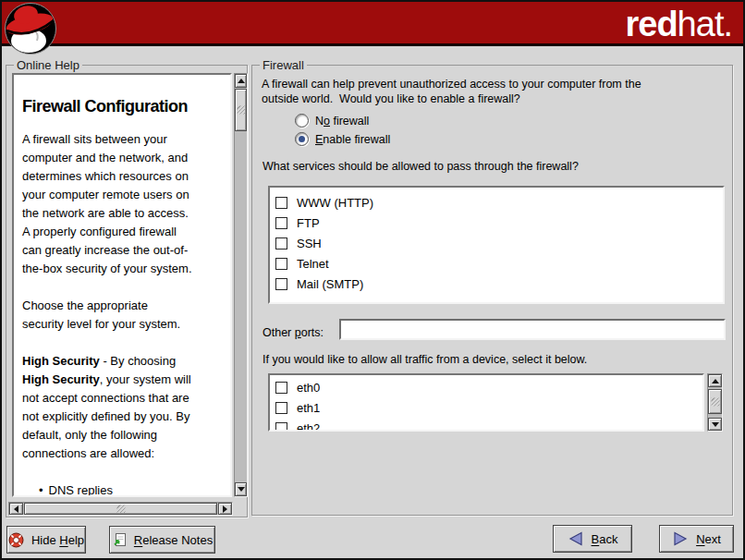 This screenshot has width=745, height=560. What do you see at coordinates (126, 408) in the screenshot?
I see `help-paragraph-3: High Security - By choosing High Securit…` at bounding box center [126, 408].